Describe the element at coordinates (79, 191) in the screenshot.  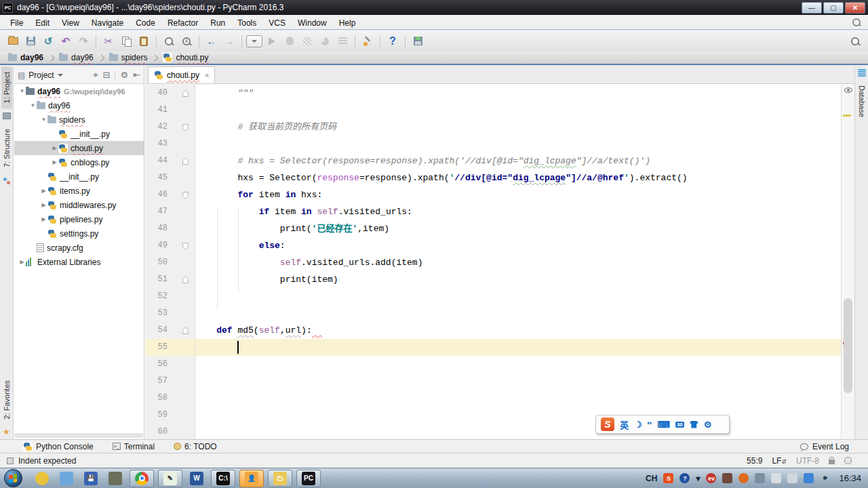
I see `tree-item-items-py: ▶items.py` at that location.